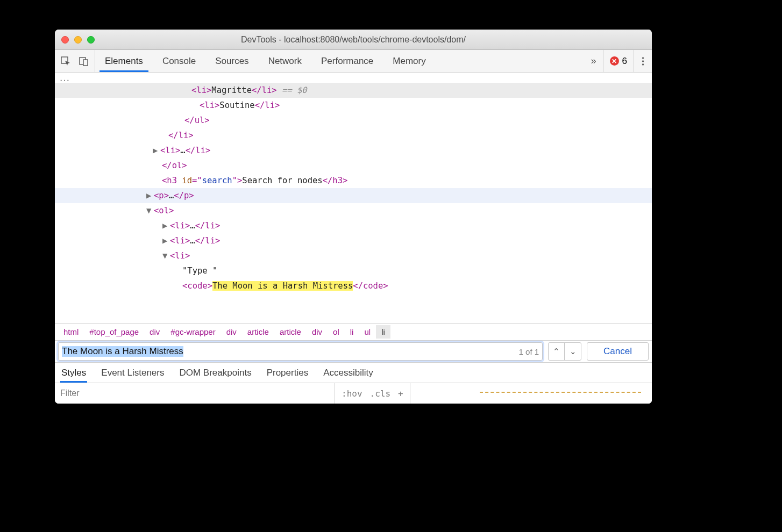 This screenshot has width=782, height=532. I want to click on titlebar: DevTools - localhost:8080/web/tools/chro…, so click(353, 40).